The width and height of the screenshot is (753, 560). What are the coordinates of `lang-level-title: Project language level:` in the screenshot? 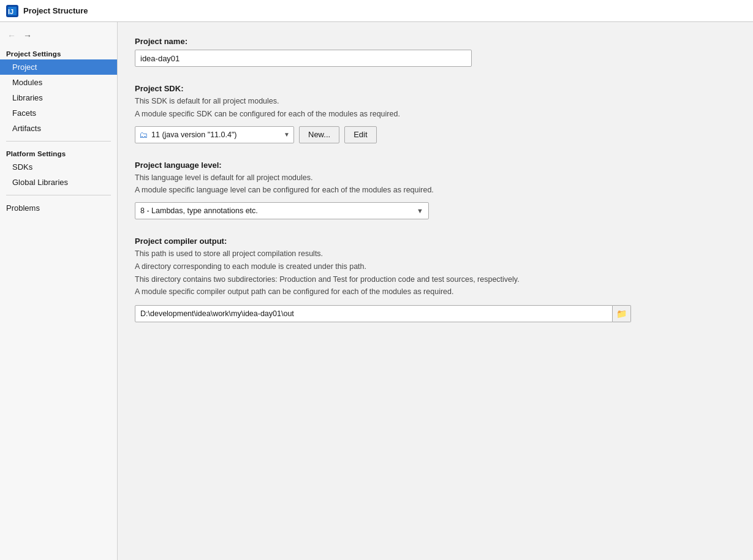 It's located at (435, 165).